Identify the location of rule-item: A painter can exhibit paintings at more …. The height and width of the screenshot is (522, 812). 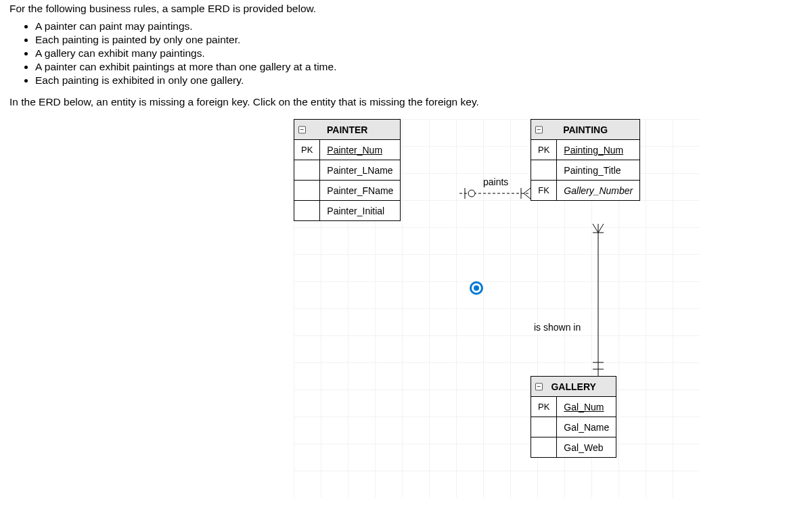
(419, 67).